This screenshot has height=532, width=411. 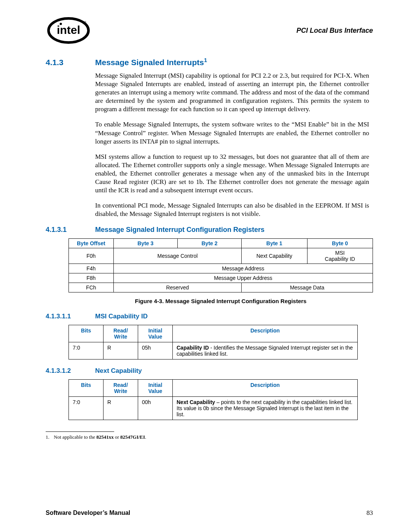 I want to click on paragraph: Message Signaled Interrupt (MSI) capabil…, so click(x=232, y=93).